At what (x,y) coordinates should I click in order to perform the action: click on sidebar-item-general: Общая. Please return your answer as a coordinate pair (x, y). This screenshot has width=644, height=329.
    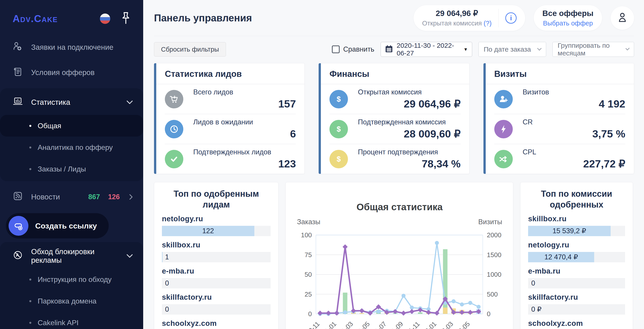
    Looking at the image, I should click on (72, 126).